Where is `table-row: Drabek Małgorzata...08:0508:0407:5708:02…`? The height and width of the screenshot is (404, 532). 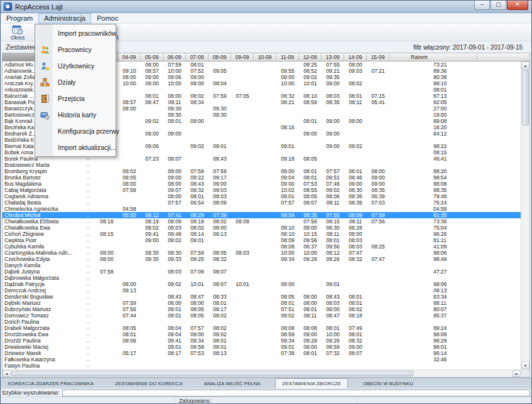 table-row: Drabek Małgorzata...08:0508:0407:5708:02… is located at coordinates (261, 328).